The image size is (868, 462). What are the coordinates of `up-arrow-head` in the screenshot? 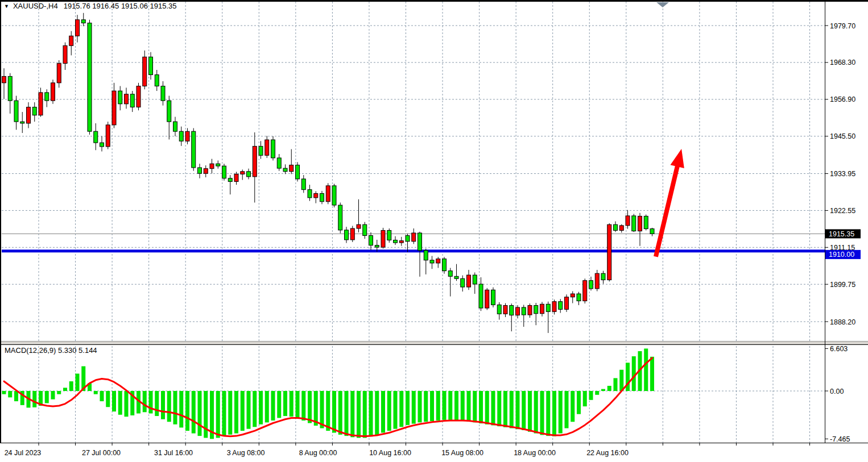 It's located at (677, 159).